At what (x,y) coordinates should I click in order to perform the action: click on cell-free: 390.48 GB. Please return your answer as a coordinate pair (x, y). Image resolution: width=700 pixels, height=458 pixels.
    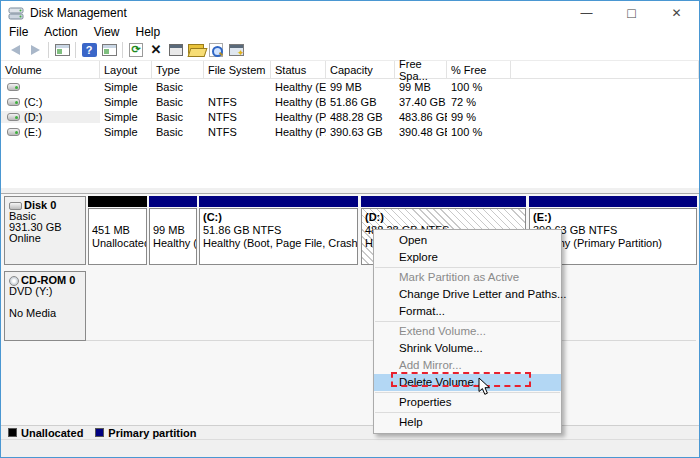
    Looking at the image, I should click on (421, 132).